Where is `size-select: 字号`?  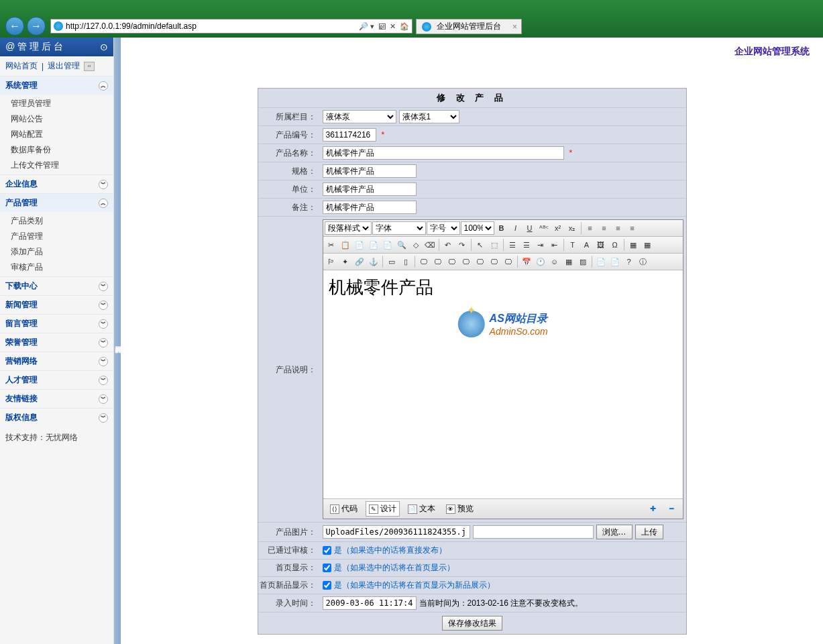
size-select: 字号 is located at coordinates (443, 228).